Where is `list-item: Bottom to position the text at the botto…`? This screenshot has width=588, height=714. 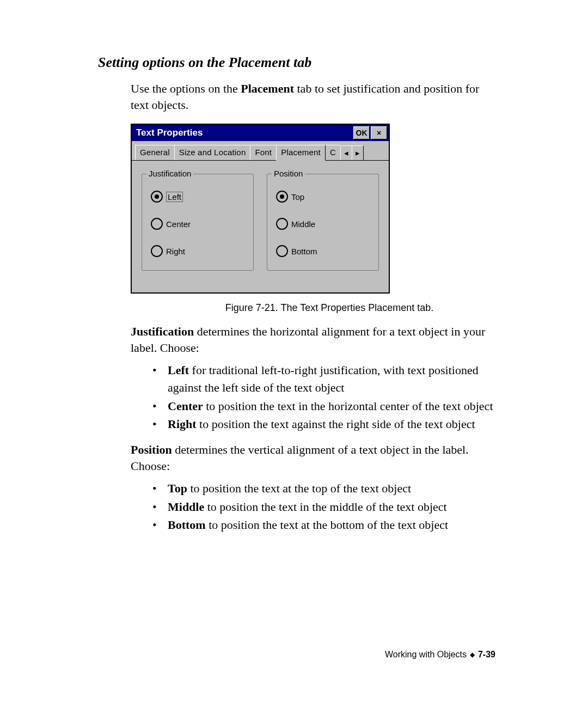 list-item: Bottom to position the text at the botto… is located at coordinates (324, 525).